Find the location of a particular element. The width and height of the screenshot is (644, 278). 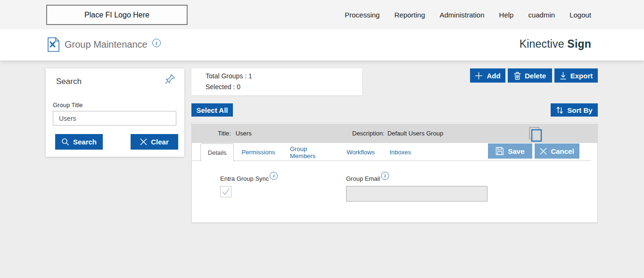

nav-user-cuadmin: cuadmin is located at coordinates (541, 15).